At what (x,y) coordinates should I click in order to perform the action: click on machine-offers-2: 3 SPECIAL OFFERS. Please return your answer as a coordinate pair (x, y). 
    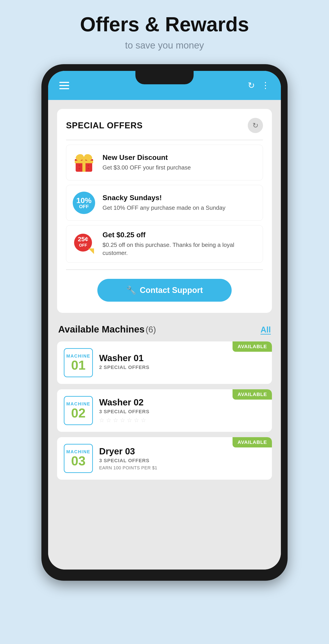
    Looking at the image, I should click on (182, 412).